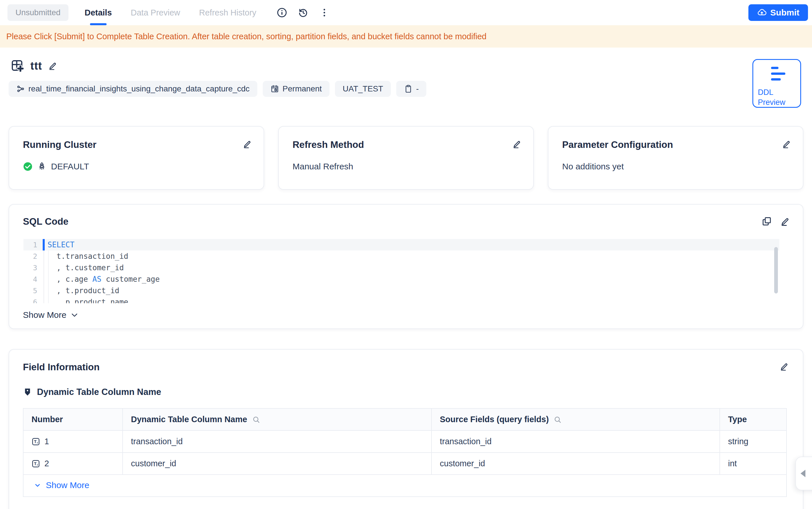 The width and height of the screenshot is (812, 509). I want to click on parameter-configuration-card: Parameter Configuration No additions yet, so click(676, 158).